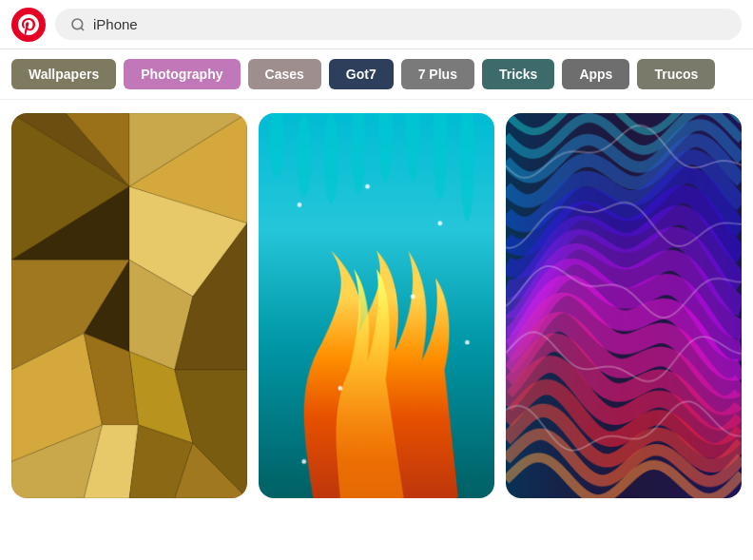  What do you see at coordinates (78, 25) in the screenshot?
I see `search-icon` at bounding box center [78, 25].